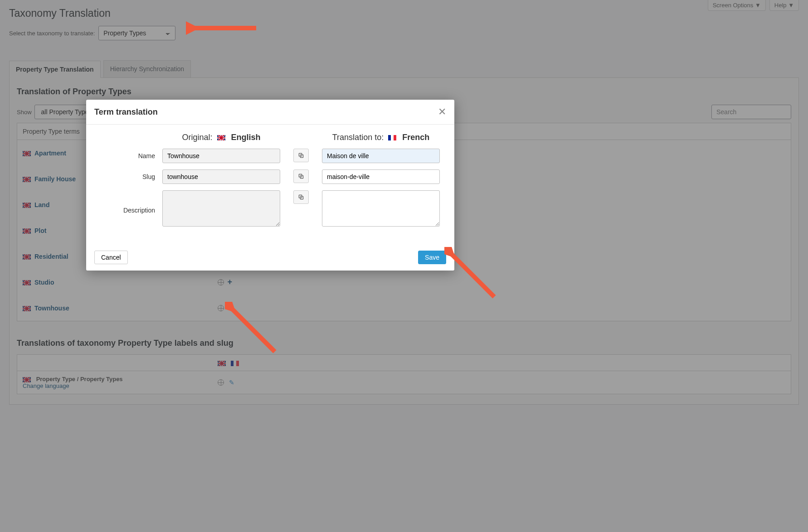 This screenshot has width=808, height=532. I want to click on copy-name-button, so click(301, 155).